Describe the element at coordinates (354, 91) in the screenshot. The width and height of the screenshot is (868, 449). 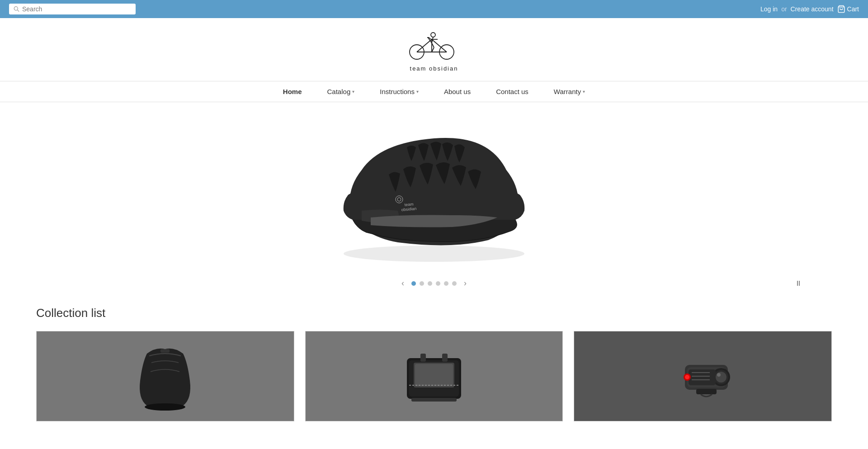
I see `catalog-chevron: ▾` at that location.